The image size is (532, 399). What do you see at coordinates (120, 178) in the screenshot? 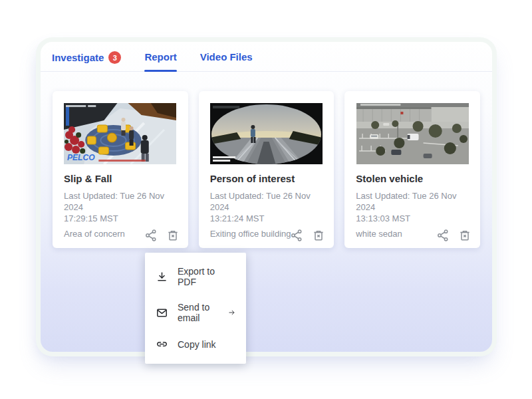
I see `card-title: Slip & Fall` at bounding box center [120, 178].